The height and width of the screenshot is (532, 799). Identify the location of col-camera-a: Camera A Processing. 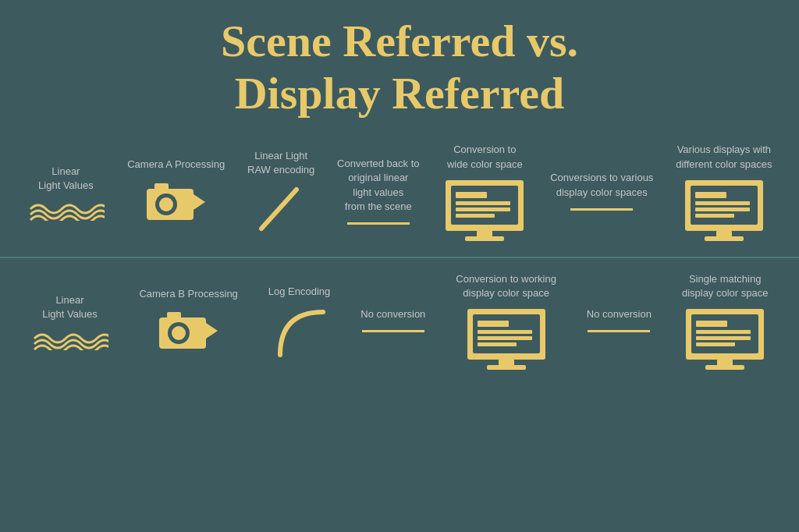
(176, 192).